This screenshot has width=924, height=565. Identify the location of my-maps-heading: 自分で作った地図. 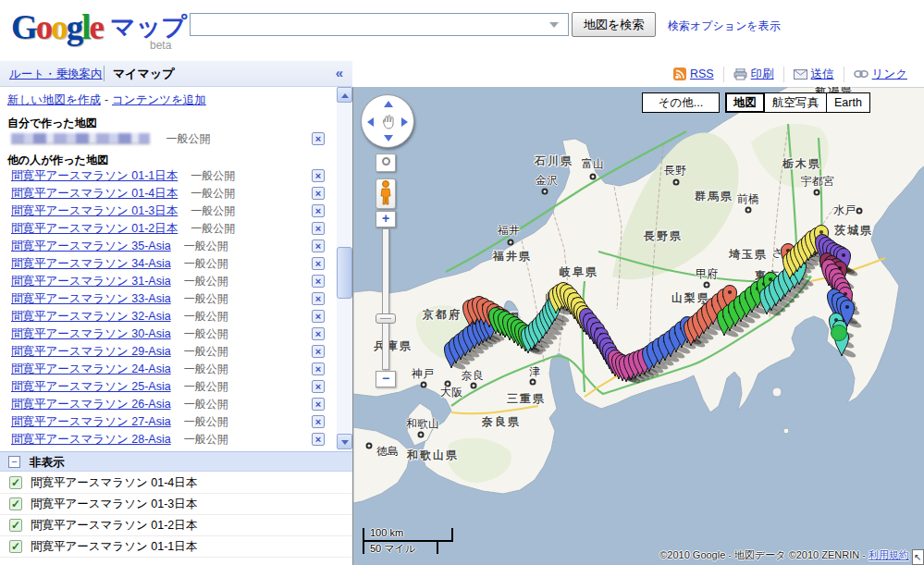
(172, 122).